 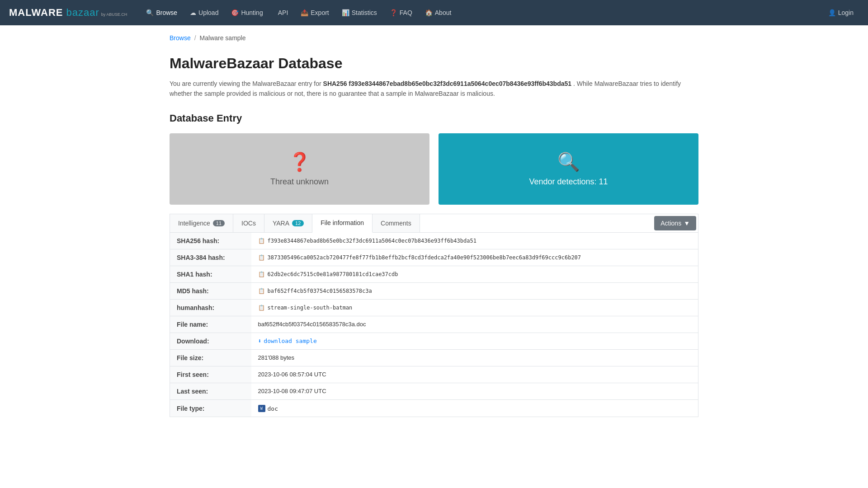 I want to click on row-6-value: ⬇download sample, so click(x=475, y=341).